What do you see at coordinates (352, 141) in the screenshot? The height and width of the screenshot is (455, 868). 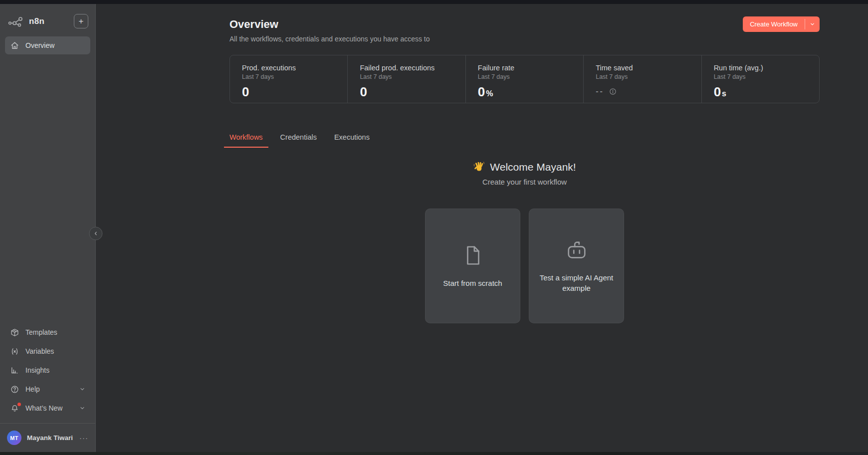 I see `tab-executions: Executions` at bounding box center [352, 141].